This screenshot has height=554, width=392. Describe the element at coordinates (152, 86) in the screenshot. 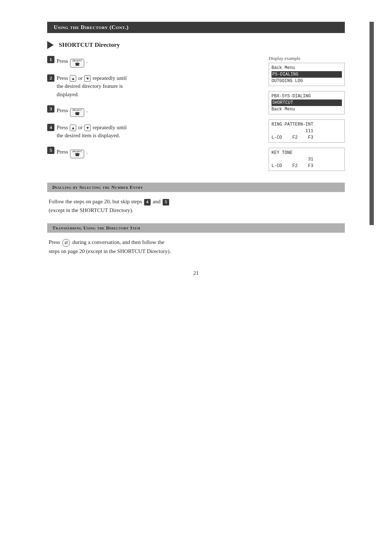

I see `step-2-row: 2 Press ▲ or ▼ repeatedly until the desi…` at that location.